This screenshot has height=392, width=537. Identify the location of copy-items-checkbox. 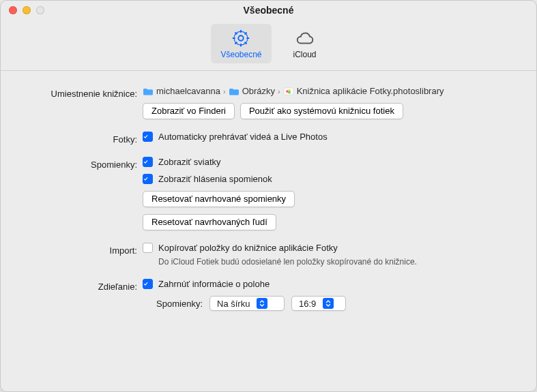
(147, 248).